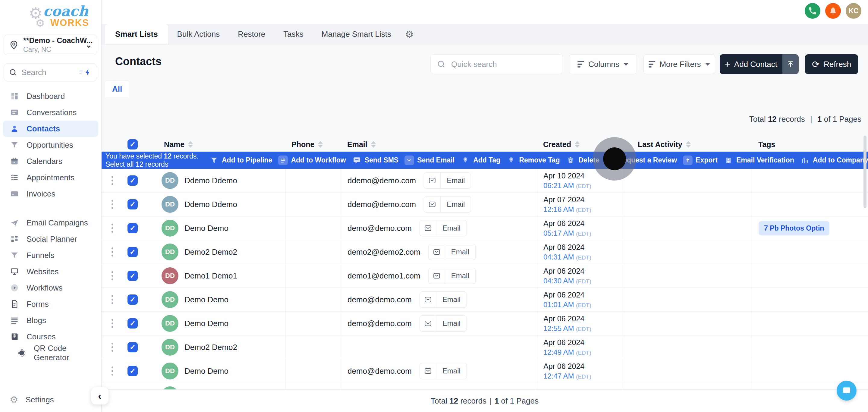  I want to click on column-header-tags: Tags, so click(767, 145).